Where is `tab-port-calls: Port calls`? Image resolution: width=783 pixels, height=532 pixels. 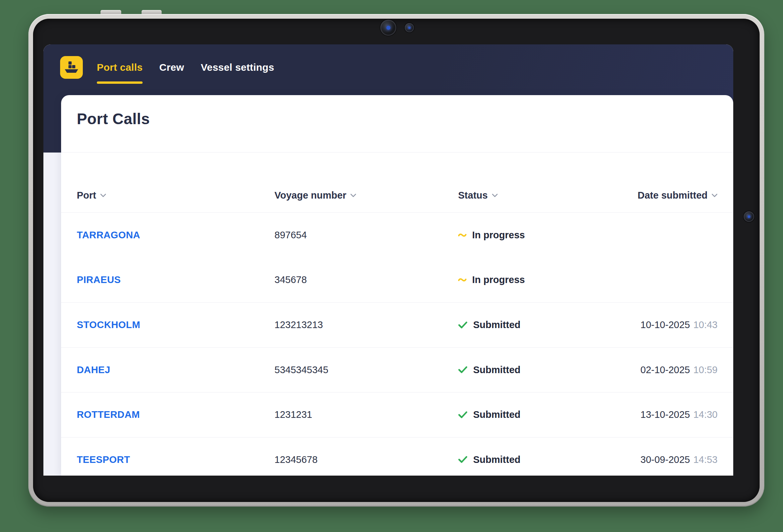 tab-port-calls: Port calls is located at coordinates (120, 67).